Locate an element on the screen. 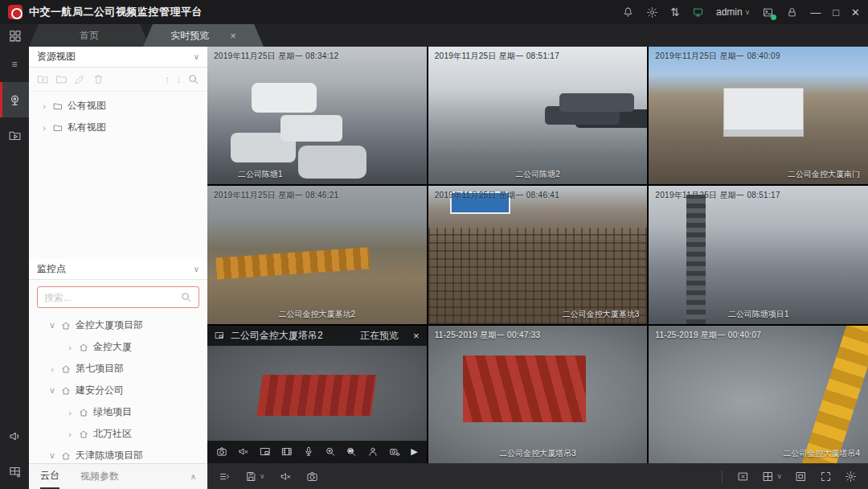 The height and width of the screenshot is (489, 868). add-view-icon is located at coordinates (61, 79).